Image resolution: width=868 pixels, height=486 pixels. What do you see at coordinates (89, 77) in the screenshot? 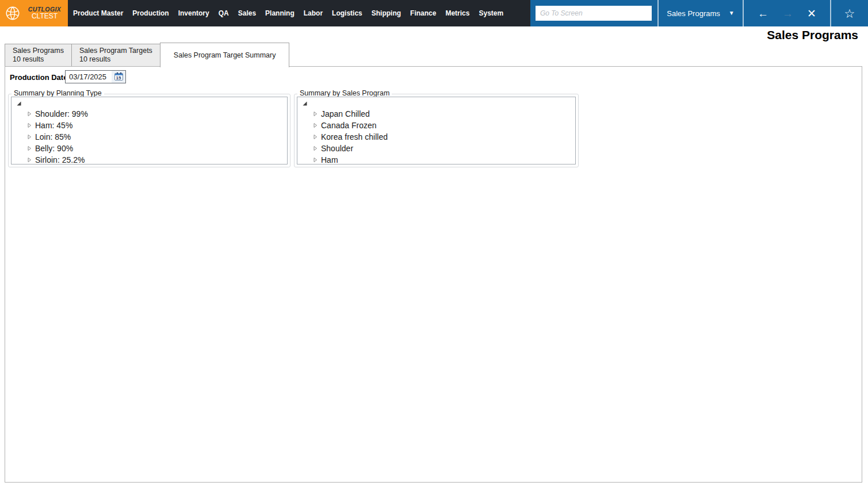
I see `production-date-input` at bounding box center [89, 77].